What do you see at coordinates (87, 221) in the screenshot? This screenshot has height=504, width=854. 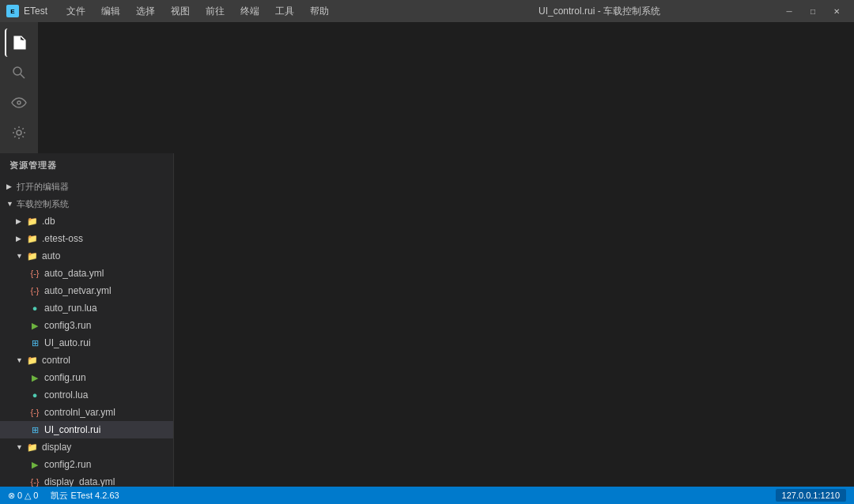 I see `sidebar-item-db: ▶ 📁 .db` at bounding box center [87, 221].